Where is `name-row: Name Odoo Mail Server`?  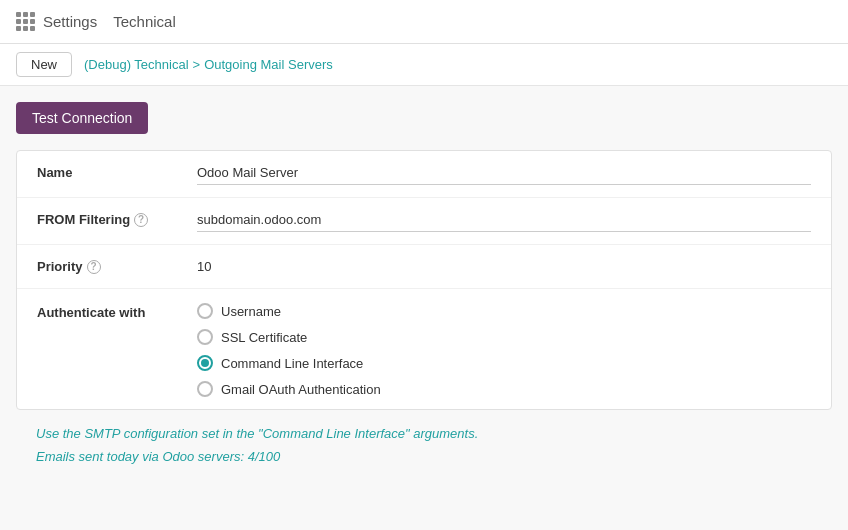 name-row: Name Odoo Mail Server is located at coordinates (424, 174).